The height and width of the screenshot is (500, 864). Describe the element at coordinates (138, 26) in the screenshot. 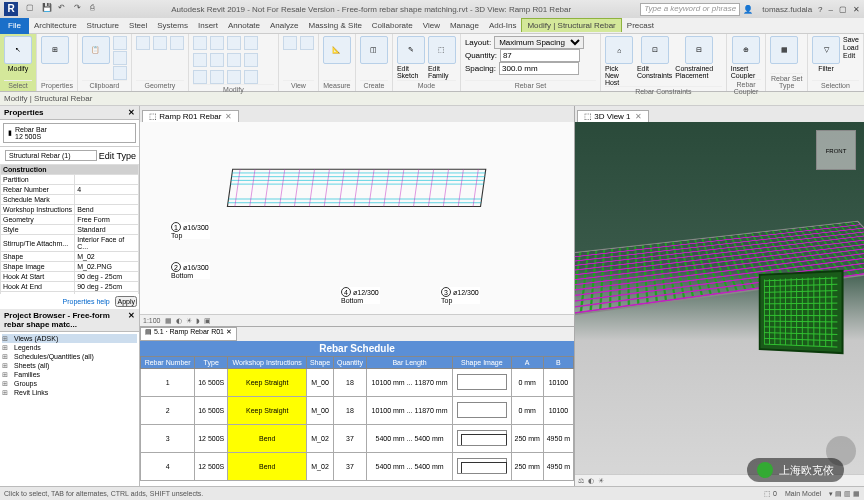

I see `tab-steel: Steel` at that location.